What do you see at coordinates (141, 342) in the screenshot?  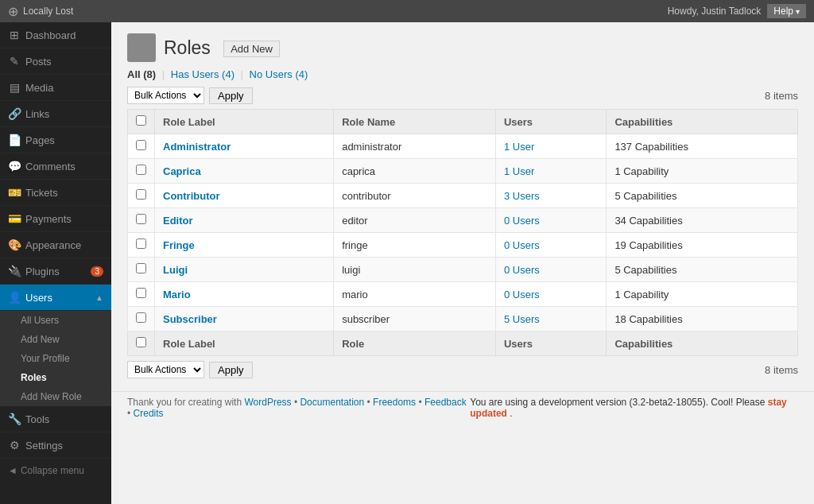 I see `select-all-bottom-checkbox` at bounding box center [141, 342].